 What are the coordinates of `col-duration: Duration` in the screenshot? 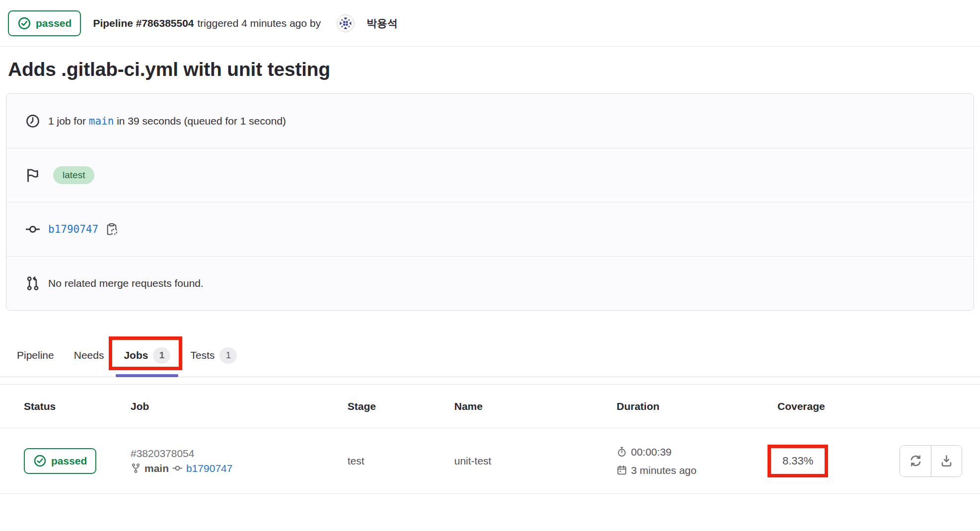 It's located at (697, 406).